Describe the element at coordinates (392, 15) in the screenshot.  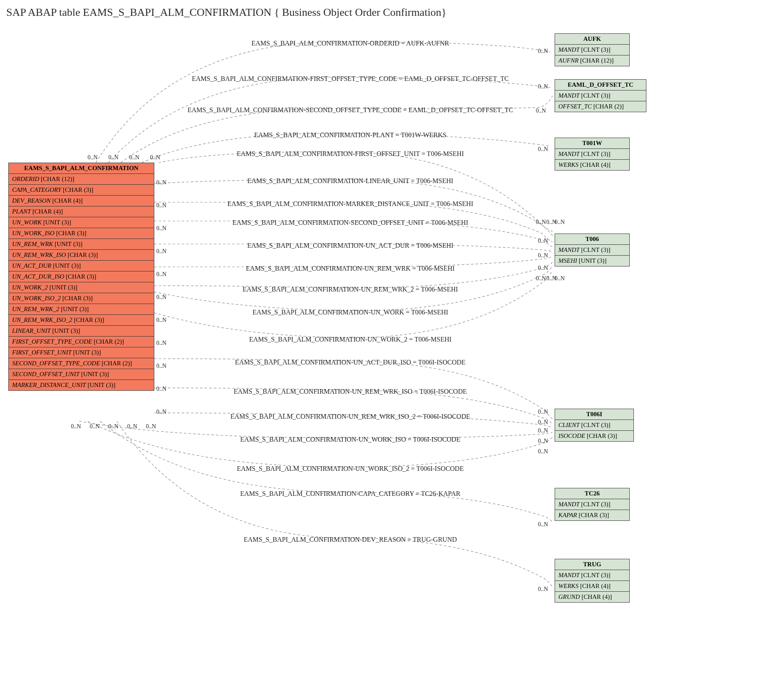
I see `page-title: SAP ABAP table EAMS_S_BAPI_ALM_CONFIRMAT…` at that location.